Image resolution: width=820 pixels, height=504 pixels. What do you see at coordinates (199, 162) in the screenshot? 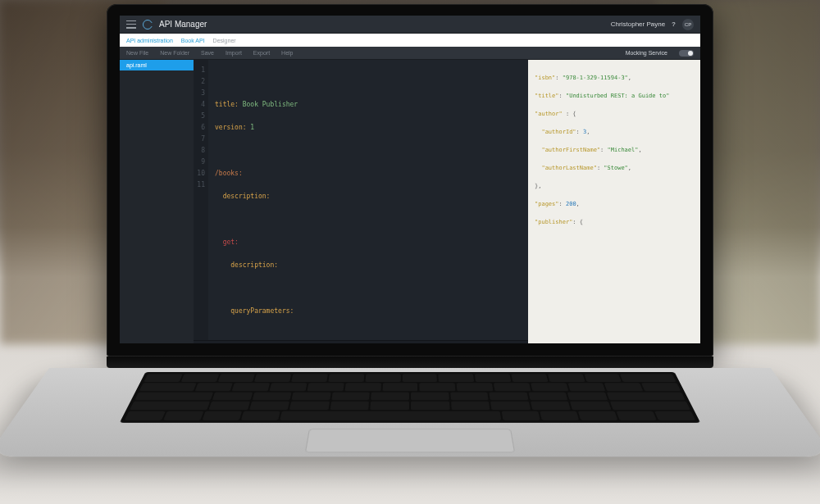
I see `line-num: 9` at bounding box center [199, 162].